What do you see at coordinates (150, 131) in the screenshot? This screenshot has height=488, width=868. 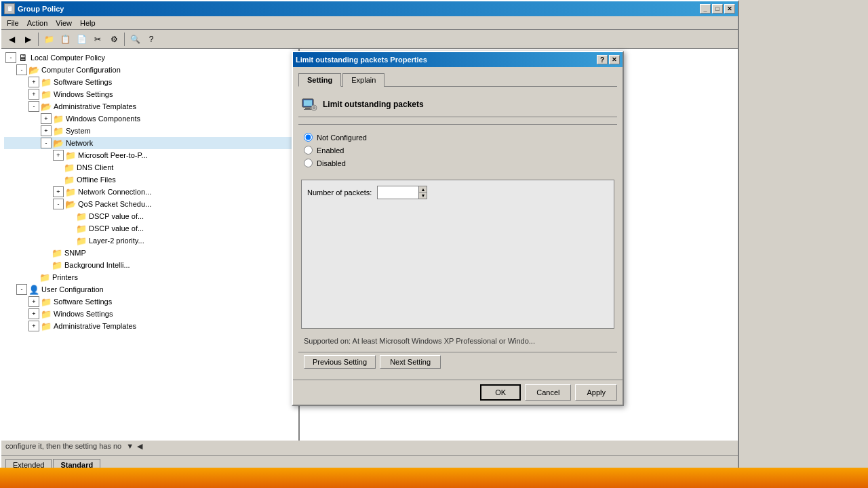 I see `tree-item-system: + 📁 System` at bounding box center [150, 131].